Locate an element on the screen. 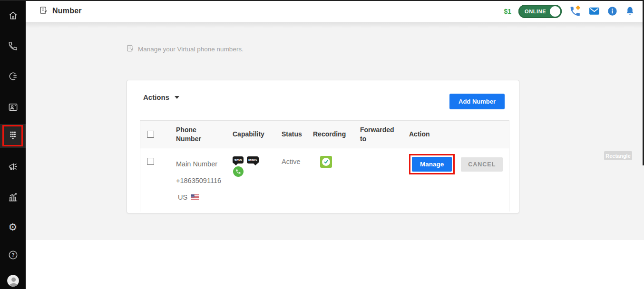 Image resolution: width=644 pixels, height=289 pixels. column-forwarded-to: Forwarded to is located at coordinates (380, 135).